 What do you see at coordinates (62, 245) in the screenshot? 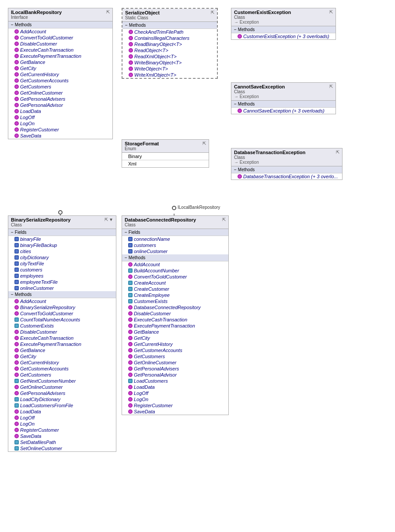
I see `list-item: binaryFileBackup` at bounding box center [62, 245].